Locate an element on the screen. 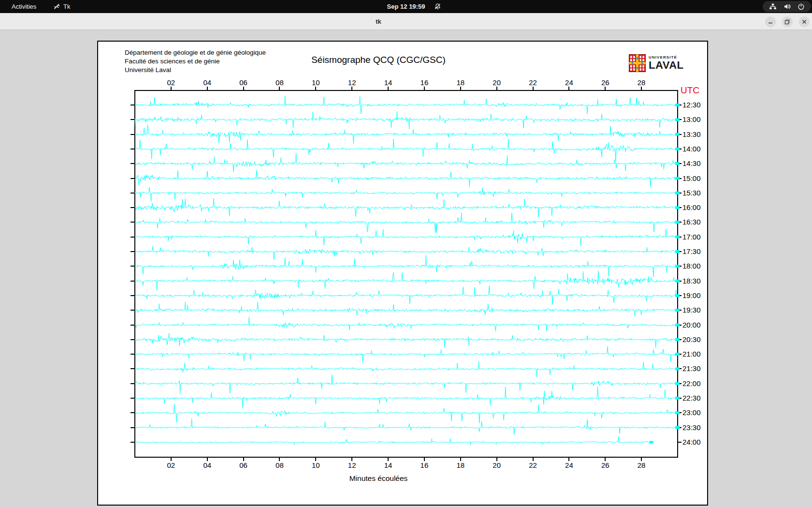  minute-tick-label-top: 04 is located at coordinates (207, 82).